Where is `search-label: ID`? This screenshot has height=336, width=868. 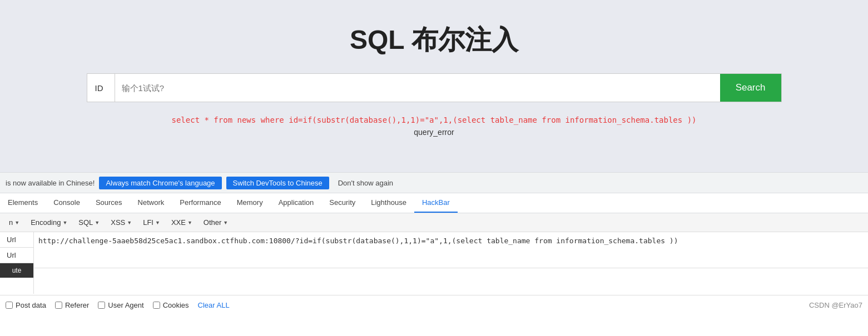 search-label: ID is located at coordinates (101, 88).